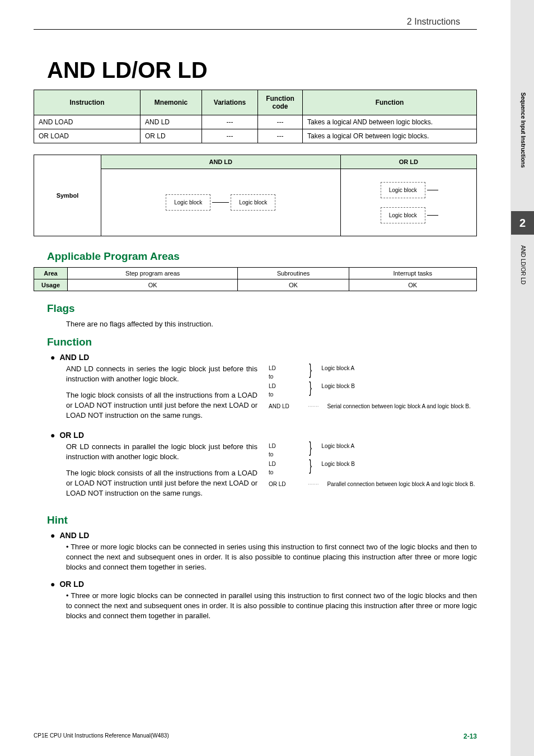 The width and height of the screenshot is (534, 756). What do you see at coordinates (523, 130) in the screenshot?
I see `side-text-sequence: Sequence Input Instructions` at bounding box center [523, 130].